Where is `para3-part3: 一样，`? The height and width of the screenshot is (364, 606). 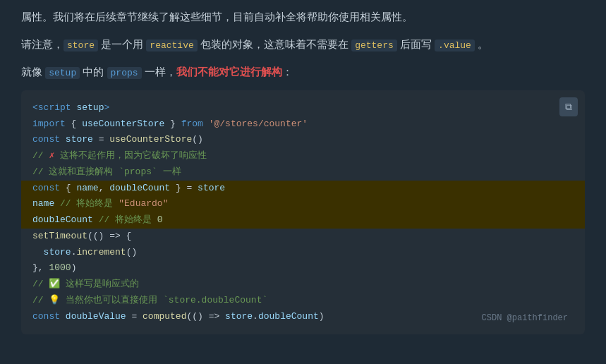 para3-part3: 一样， is located at coordinates (159, 72).